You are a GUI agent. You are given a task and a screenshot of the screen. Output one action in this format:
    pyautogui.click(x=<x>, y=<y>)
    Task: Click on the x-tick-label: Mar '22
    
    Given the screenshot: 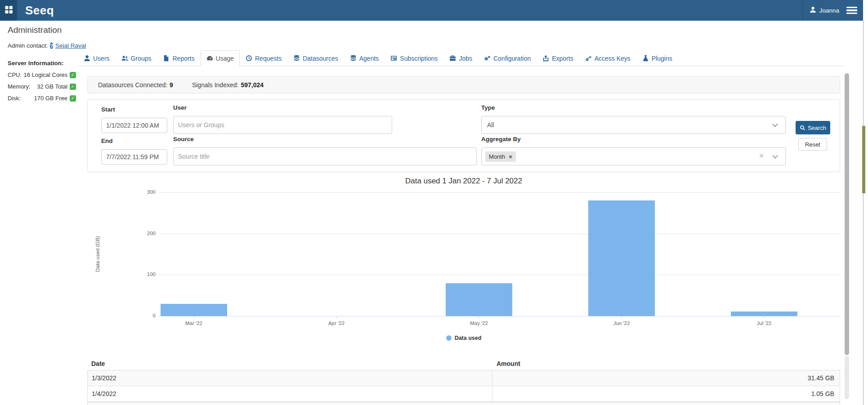 What is the action you would take?
    pyautogui.click(x=194, y=323)
    